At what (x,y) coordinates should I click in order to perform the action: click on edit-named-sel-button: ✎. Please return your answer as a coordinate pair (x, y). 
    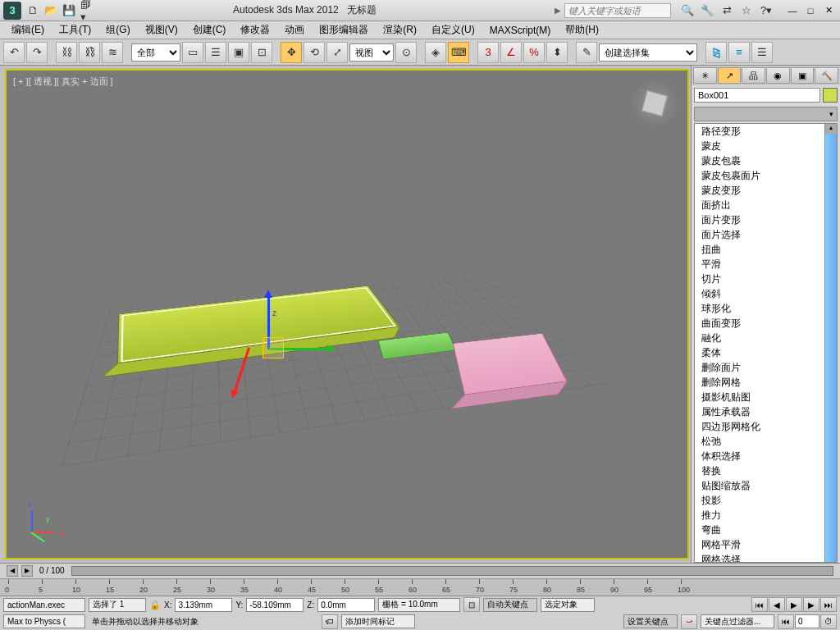
    Looking at the image, I should click on (587, 52).